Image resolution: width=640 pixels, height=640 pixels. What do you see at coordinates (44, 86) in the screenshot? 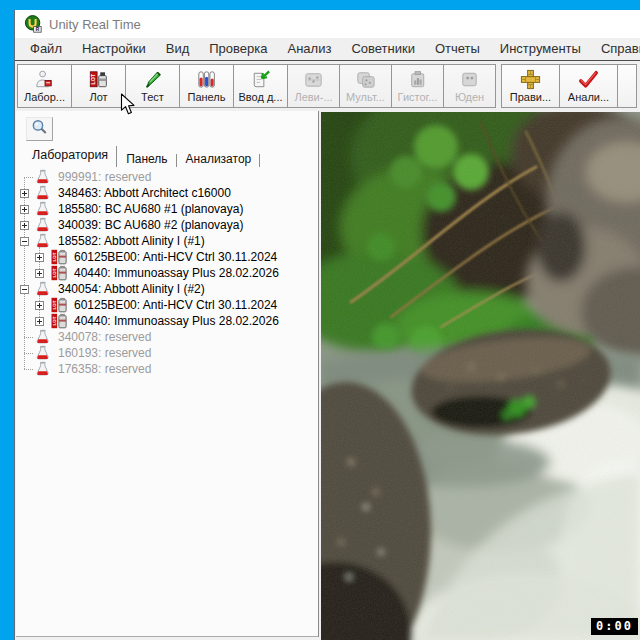
I see `toolbar-button-laboratory: Лабор...` at bounding box center [44, 86].